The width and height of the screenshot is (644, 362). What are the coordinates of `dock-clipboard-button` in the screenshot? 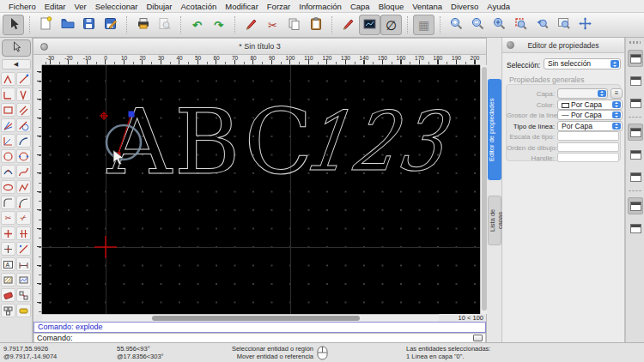 It's located at (635, 228).